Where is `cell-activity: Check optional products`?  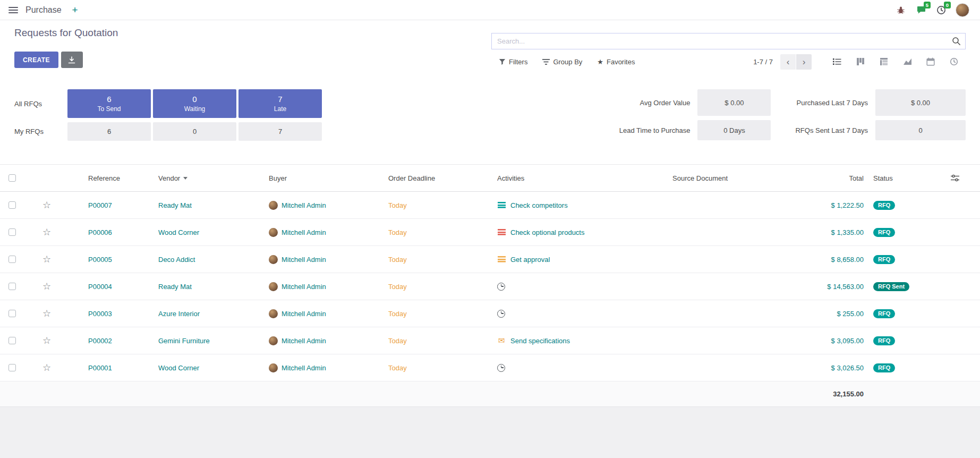
cell-activity: Check optional products is located at coordinates (585, 232).